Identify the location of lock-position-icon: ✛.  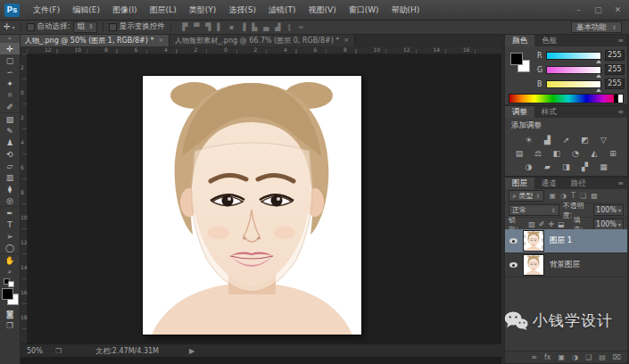
(551, 225).